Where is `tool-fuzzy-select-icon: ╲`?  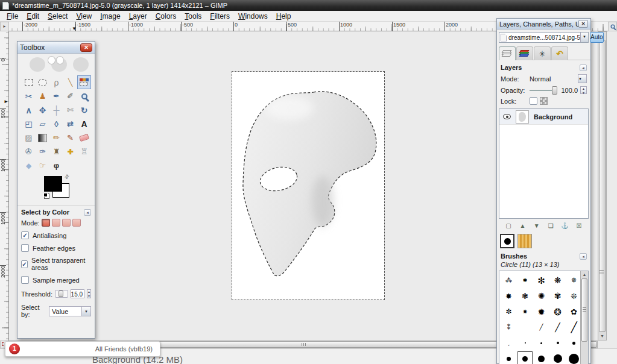 tool-fuzzy-select-icon: ╲ is located at coordinates (70, 82).